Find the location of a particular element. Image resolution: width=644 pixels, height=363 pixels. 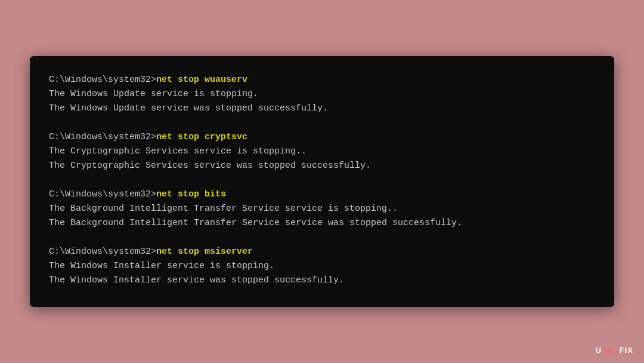

output-2-1: The Cryptographic Services service is st… is located at coordinates (322, 152).